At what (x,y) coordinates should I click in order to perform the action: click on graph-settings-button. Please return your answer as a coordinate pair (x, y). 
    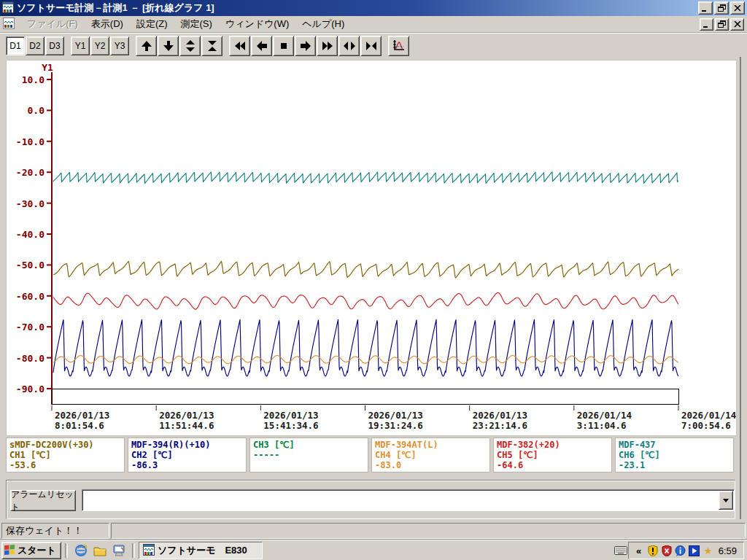
    Looking at the image, I should click on (398, 46).